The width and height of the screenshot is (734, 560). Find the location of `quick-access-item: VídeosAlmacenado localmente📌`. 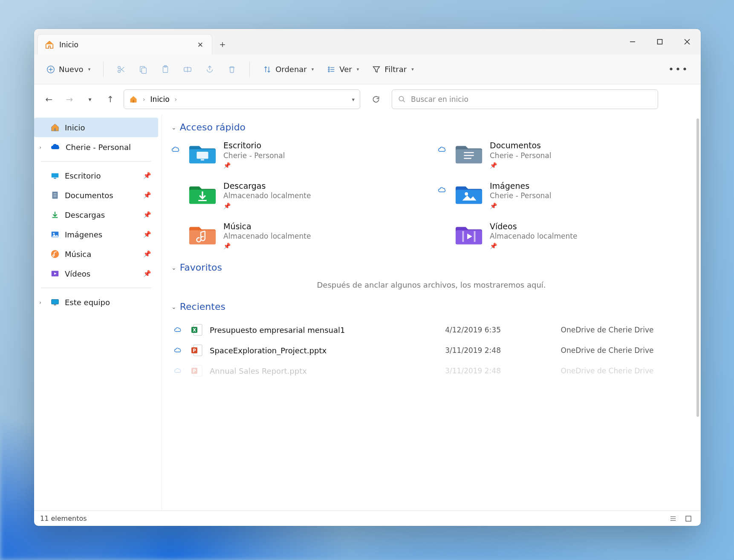

quick-access-item: VídeosAlmacenado localmente📌 is located at coordinates (564, 235).